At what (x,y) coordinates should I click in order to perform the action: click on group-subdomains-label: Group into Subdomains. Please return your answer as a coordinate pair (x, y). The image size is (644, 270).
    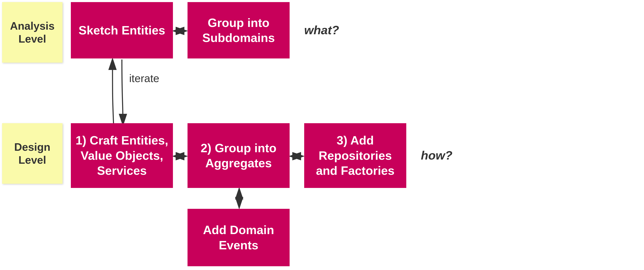
    Looking at the image, I should click on (238, 31).